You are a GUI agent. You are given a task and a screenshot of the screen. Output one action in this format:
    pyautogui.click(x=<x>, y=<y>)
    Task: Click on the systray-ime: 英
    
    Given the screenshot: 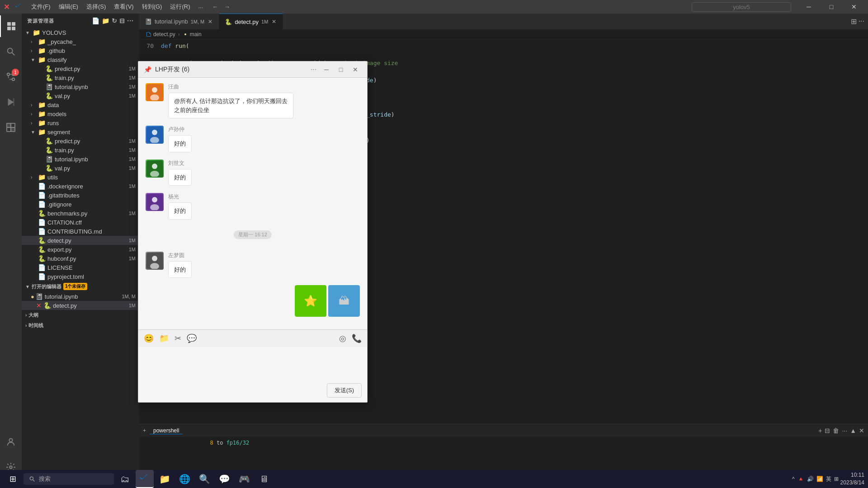 What is the action you would take?
    pyautogui.click(x=829, y=479)
    